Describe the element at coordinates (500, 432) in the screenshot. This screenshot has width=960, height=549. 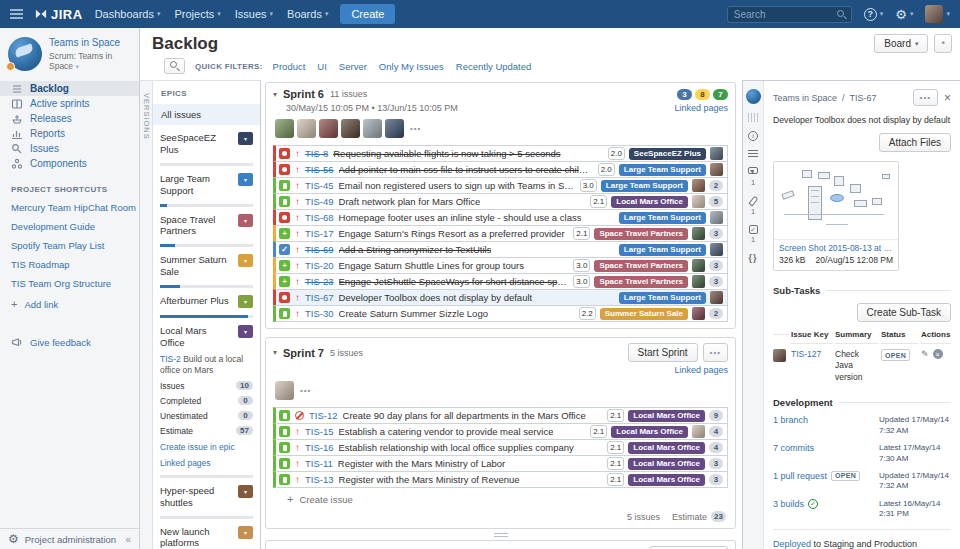
I see `issue-row: ↑TIS-15Establish a catering vendor to pr…` at that location.